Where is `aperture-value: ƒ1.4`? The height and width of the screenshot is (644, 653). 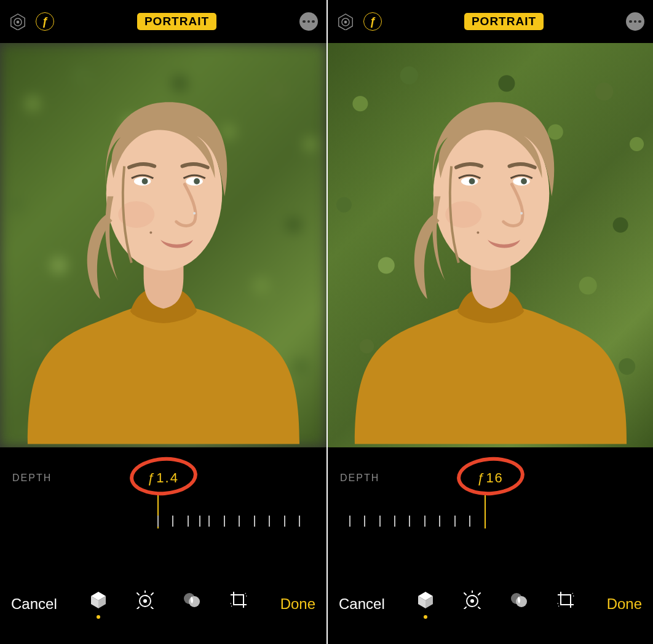
aperture-value: ƒ1.4 is located at coordinates (164, 478).